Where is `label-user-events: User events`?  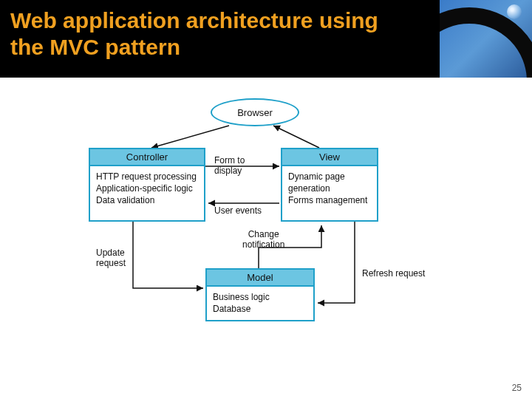
label-user-events: User events is located at coordinates (238, 211).